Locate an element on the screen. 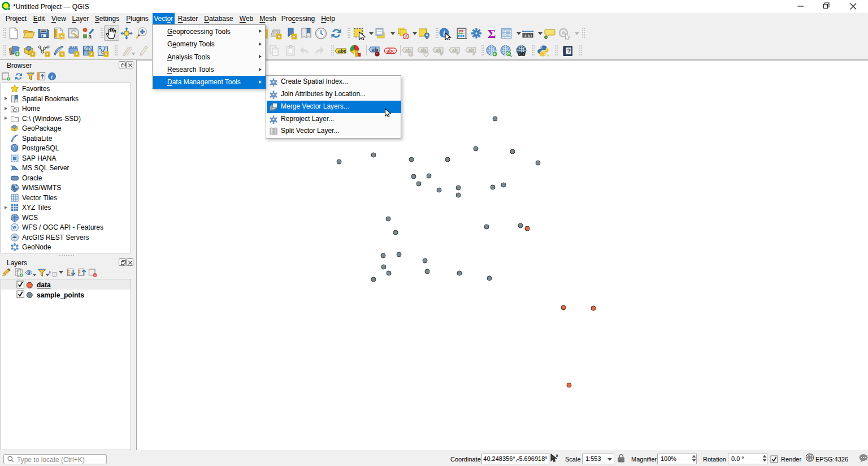 The image size is (868, 466). svg-text: Q is located at coordinates (509, 54).